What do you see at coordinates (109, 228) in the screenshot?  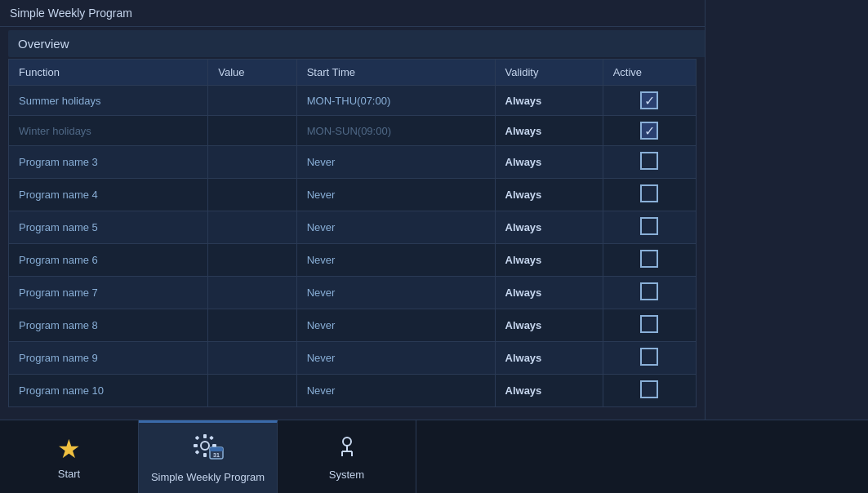 I see `cell-function: Program name 5` at bounding box center [109, 228].